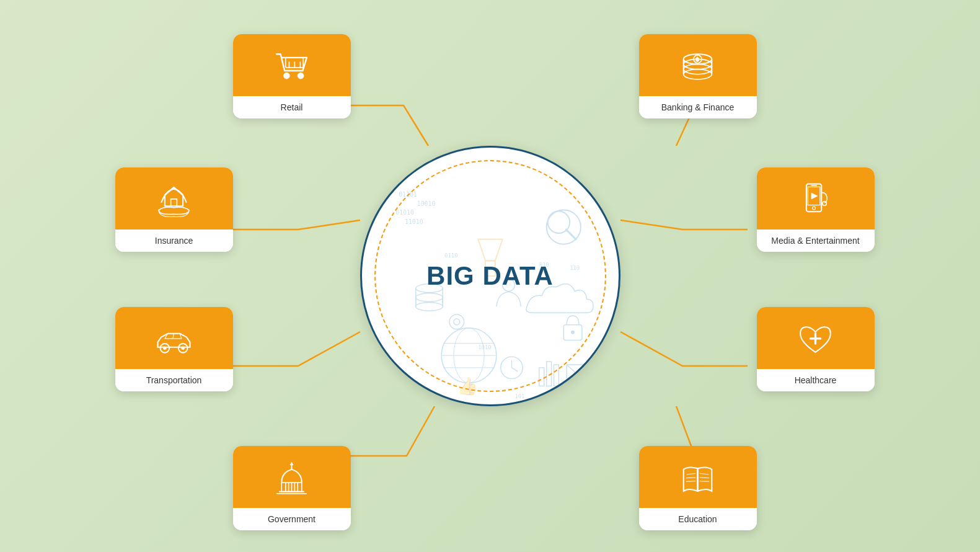 This screenshot has height=552, width=980. What do you see at coordinates (405, 212) in the screenshot?
I see `svg-text: 01010` at bounding box center [405, 212].